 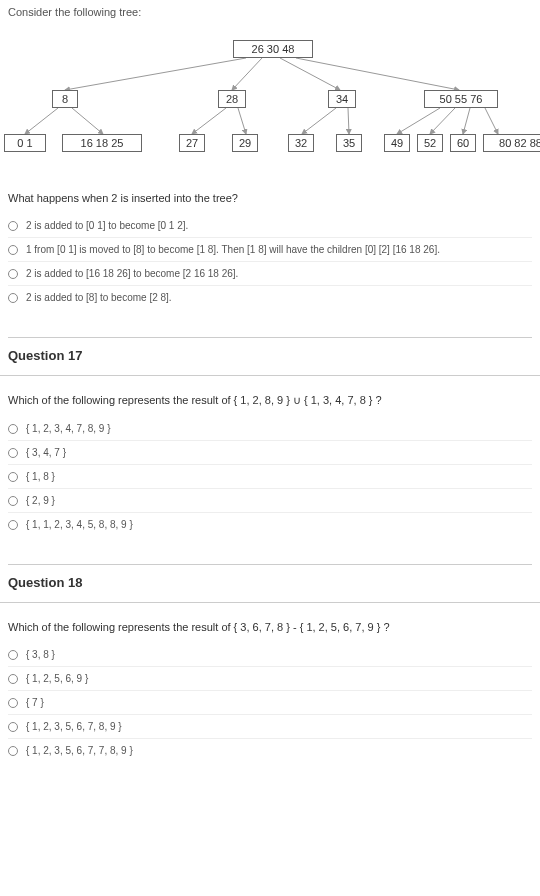 What do you see at coordinates (270, 476) in the screenshot?
I see `q17-options: { 1, 2, 3, 4, 7, 8, 9 } { 3, 4, 7 } { 1,…` at bounding box center [270, 476].